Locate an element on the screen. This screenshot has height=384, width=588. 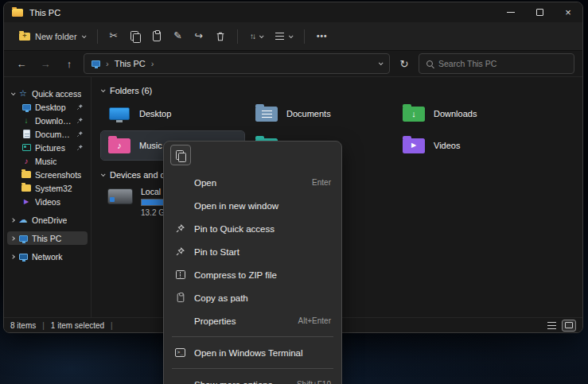
explorer-app-icon is located at coordinates (18, 13).